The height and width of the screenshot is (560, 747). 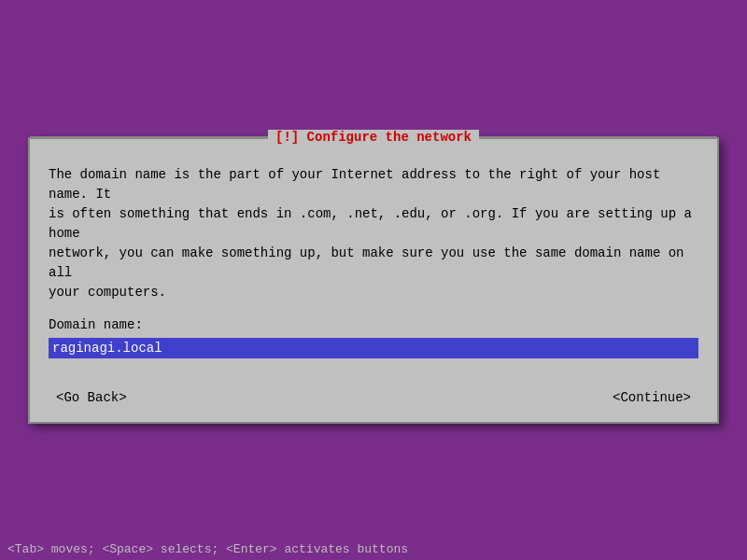 What do you see at coordinates (652, 398) in the screenshot?
I see `continue-button: <Continue>` at bounding box center [652, 398].